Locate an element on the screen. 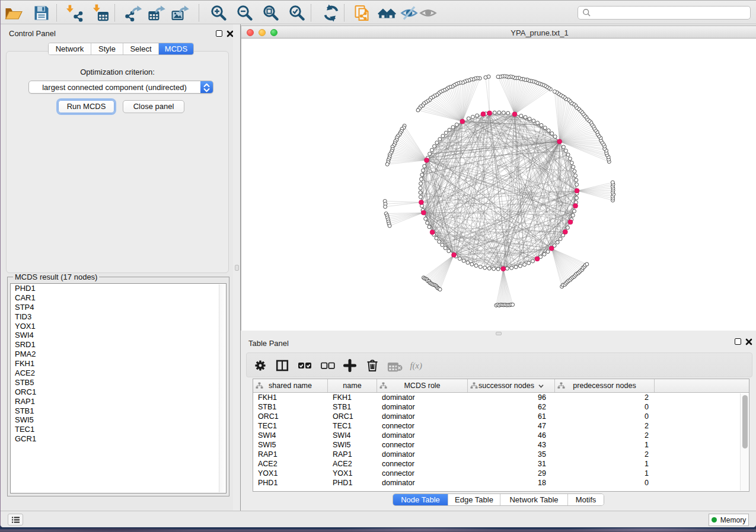  cell-name: RAP1 is located at coordinates (352, 454).